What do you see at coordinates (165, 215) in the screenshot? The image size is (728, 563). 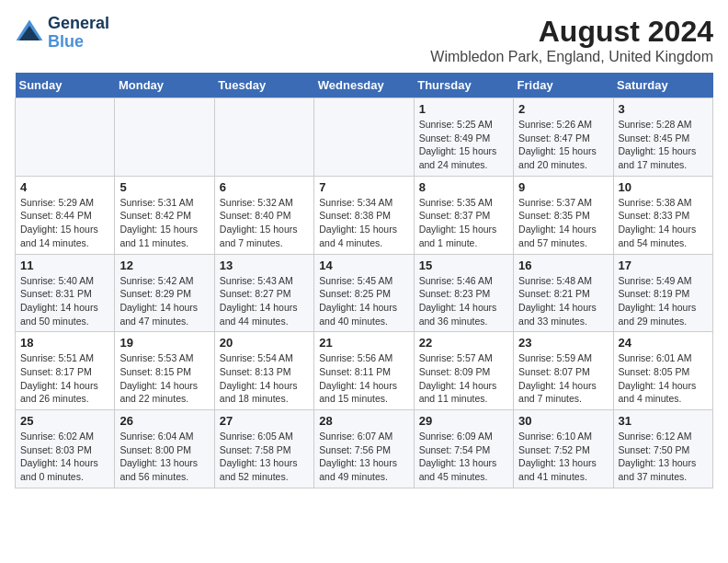 I see `calendar-cell: 5Sunrise: 5:31 AM Sunset: 8:42 PM Daylig…` at bounding box center [165, 215].